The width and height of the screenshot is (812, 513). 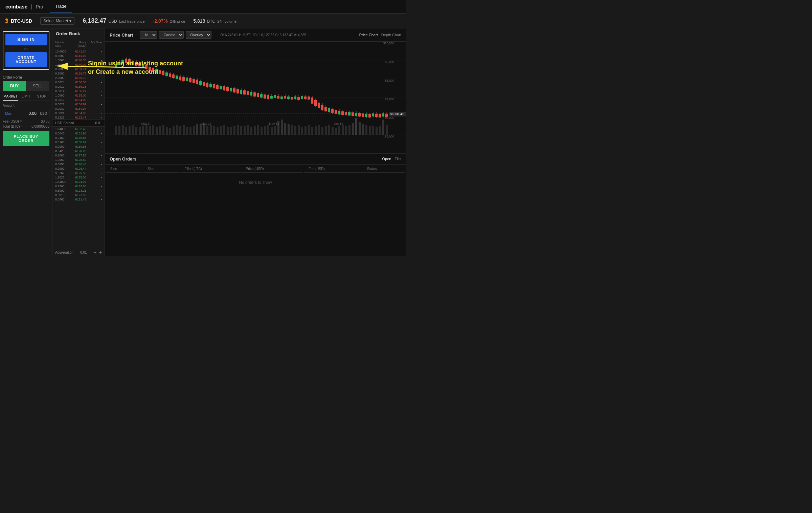 I want to click on chart-tab-depth: Depth Chart, so click(x=391, y=35).